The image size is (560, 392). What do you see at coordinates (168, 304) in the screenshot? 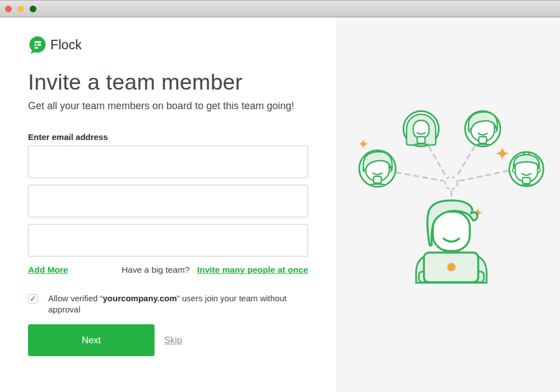
I see `domain-approval-row: ✓ Allow verified “yourcompany.com” users…` at bounding box center [168, 304].